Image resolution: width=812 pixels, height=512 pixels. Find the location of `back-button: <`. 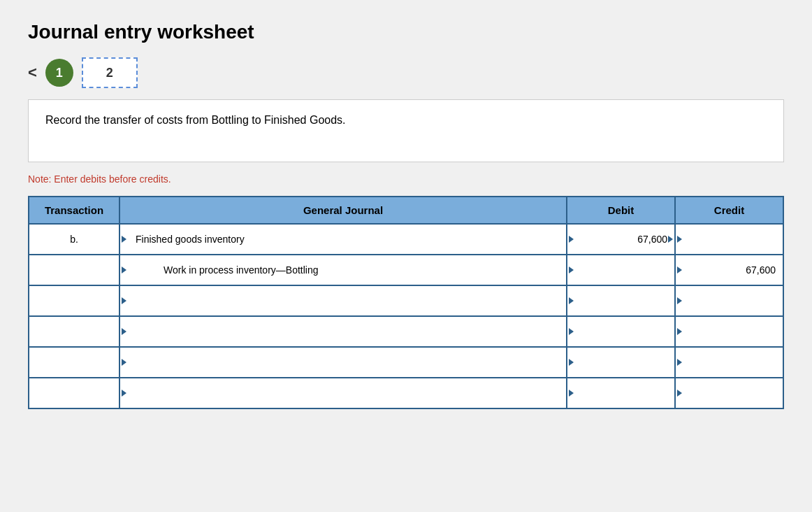

back-button: < is located at coordinates (32, 73).